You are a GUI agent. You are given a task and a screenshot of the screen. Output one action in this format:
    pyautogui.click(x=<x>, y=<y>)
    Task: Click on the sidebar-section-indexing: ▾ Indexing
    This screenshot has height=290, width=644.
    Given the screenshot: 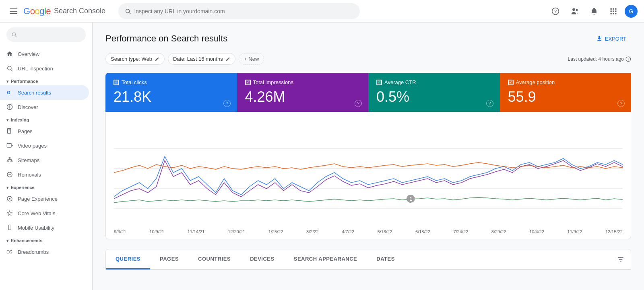 What is the action you would take?
    pyautogui.click(x=46, y=119)
    